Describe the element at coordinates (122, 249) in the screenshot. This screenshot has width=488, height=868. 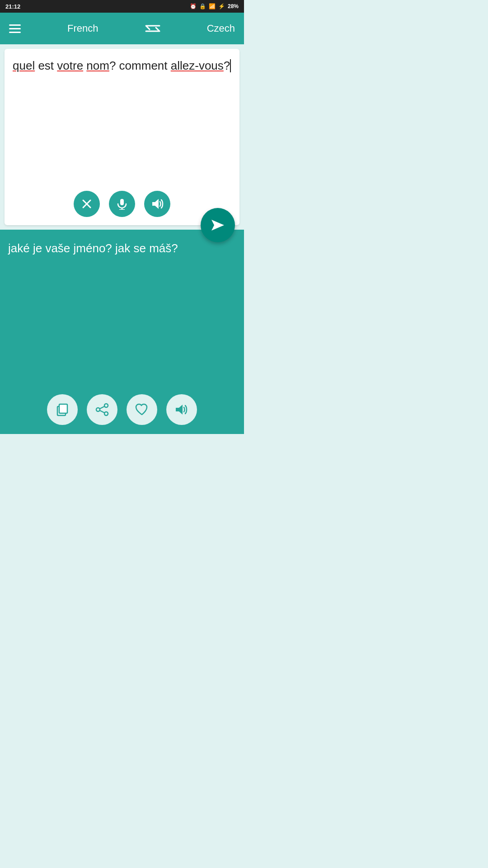
I see `translated-text: jaké je vaše jméno? jak se máš?` at that location.